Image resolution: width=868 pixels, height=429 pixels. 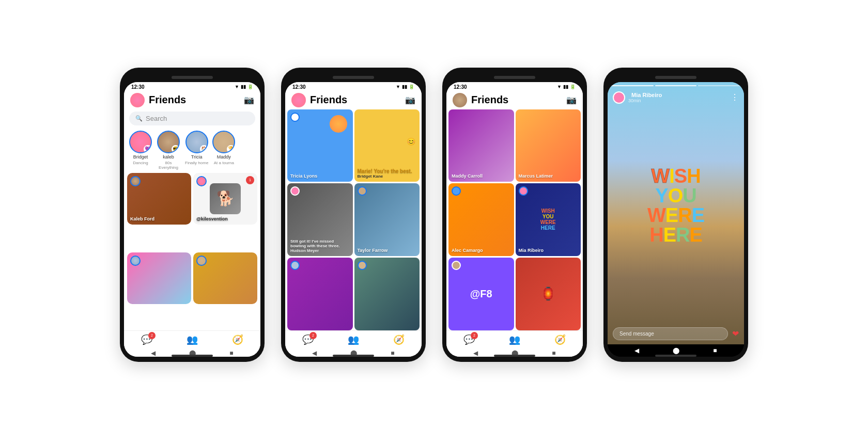 I want to click on wifi-icon-3: ▮▮, so click(x=566, y=87).